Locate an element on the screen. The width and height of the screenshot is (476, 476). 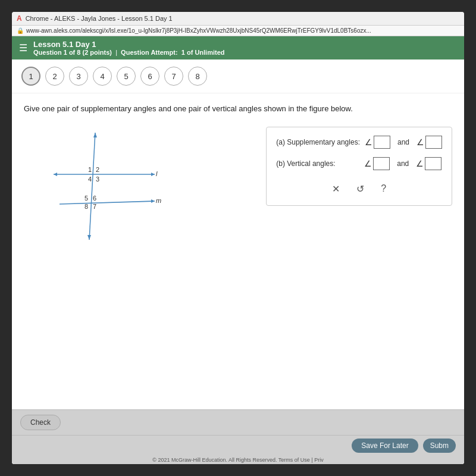
title-text: Chrome - ALEKS - Jayla Jones - Lesson 5.… is located at coordinates (99, 18).